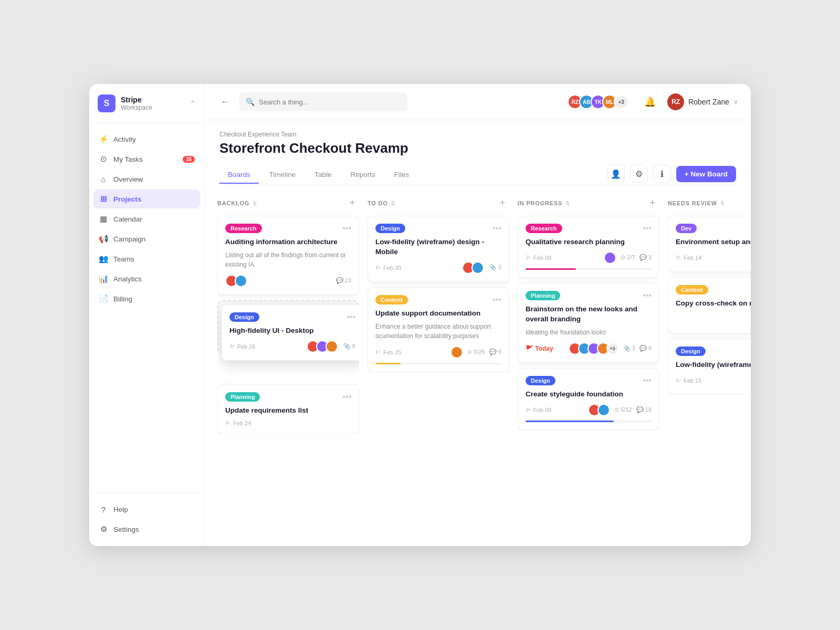 The image size is (840, 630). What do you see at coordinates (254, 203) in the screenshot?
I see `column-count-backlog: 5` at bounding box center [254, 203].